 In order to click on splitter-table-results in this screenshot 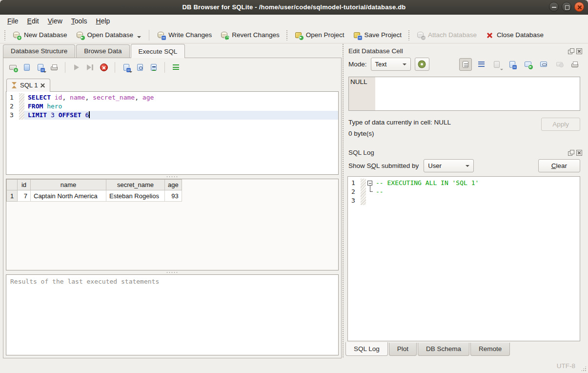, I will do `click(172, 272)`.